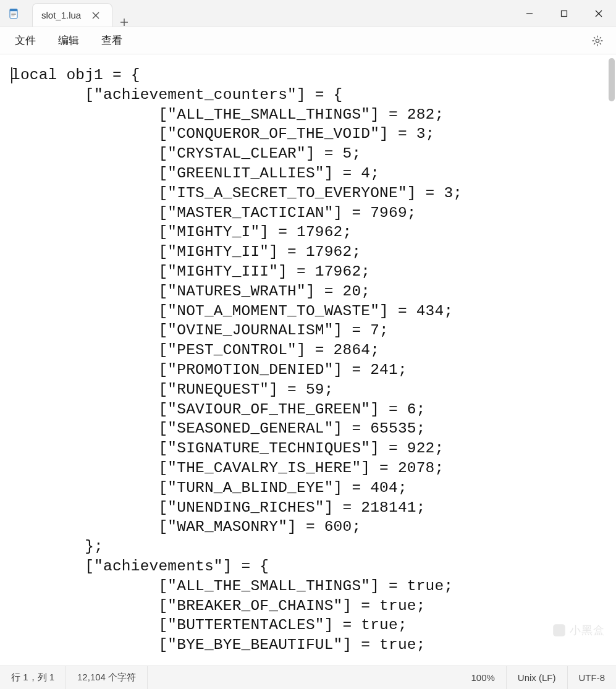 This screenshot has height=689, width=616. What do you see at coordinates (538, 677) in the screenshot?
I see `status-eol: Unix (LF)` at bounding box center [538, 677].